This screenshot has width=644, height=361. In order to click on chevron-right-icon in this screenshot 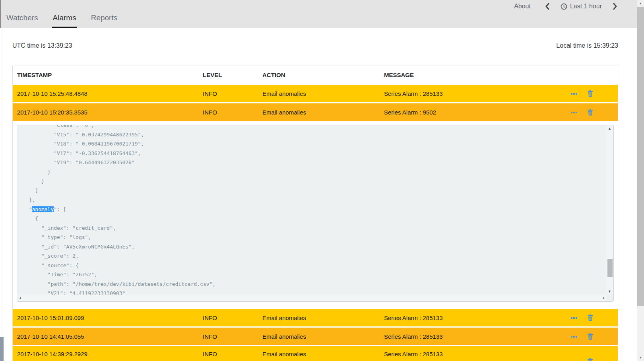, I will do `click(615, 6)`.